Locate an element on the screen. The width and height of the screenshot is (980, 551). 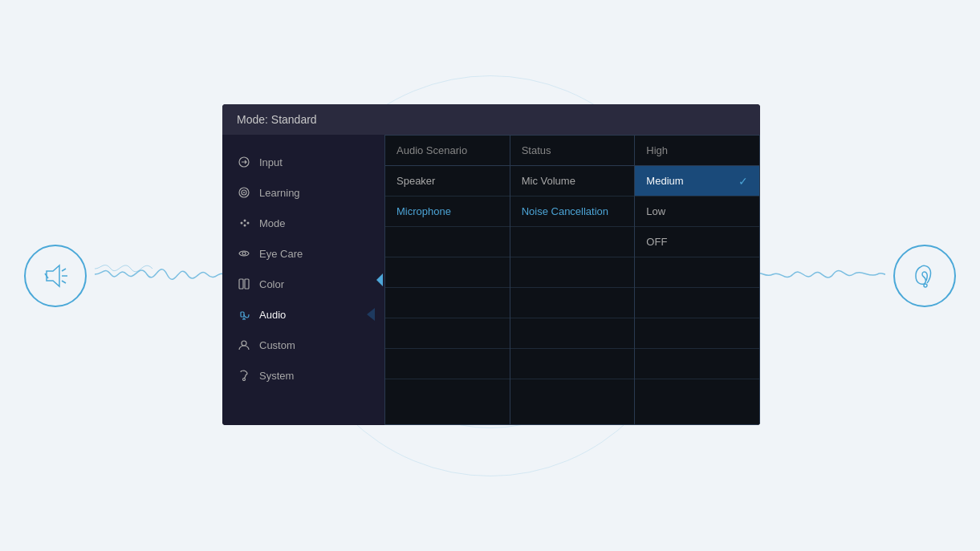
system-icon is located at coordinates (244, 375).